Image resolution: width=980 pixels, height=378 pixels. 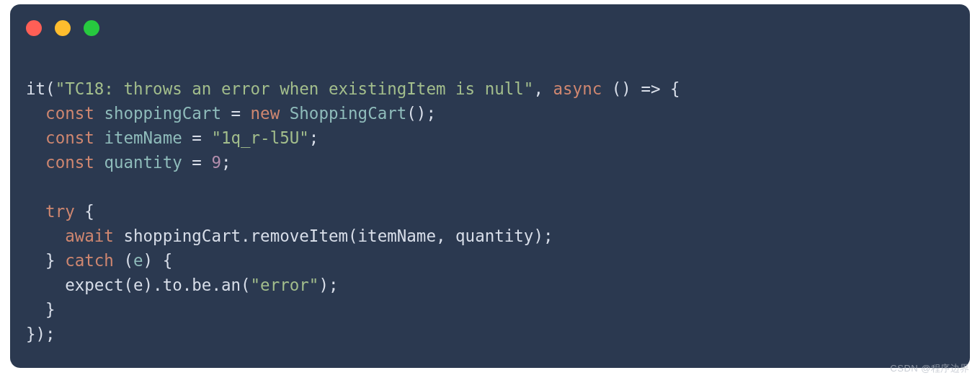 What do you see at coordinates (163, 113) in the screenshot?
I see `var-shoppingCart: shoppingCart` at bounding box center [163, 113].